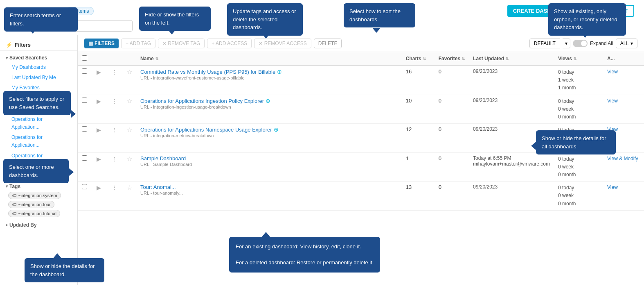 The image size is (644, 293). I want to click on tooltip-expand-all-arrow, so click(534, 146).